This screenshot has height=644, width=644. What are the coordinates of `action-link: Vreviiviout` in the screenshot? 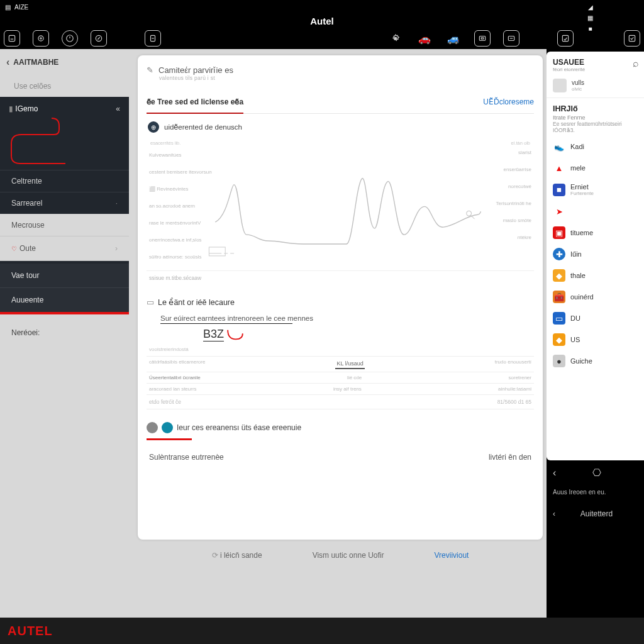 It's located at (452, 555).